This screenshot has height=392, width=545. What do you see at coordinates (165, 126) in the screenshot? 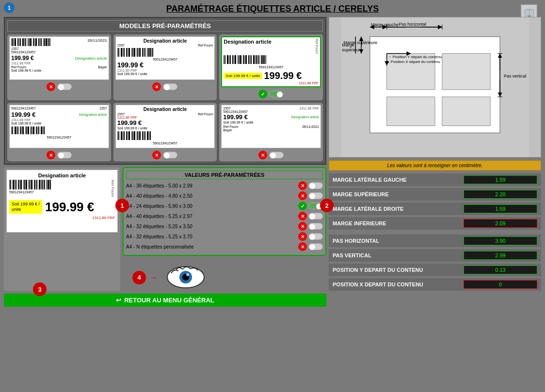
I see `model-preview-5: Designation article 1557Ref Fourn 1311.8…` at bounding box center [165, 126].